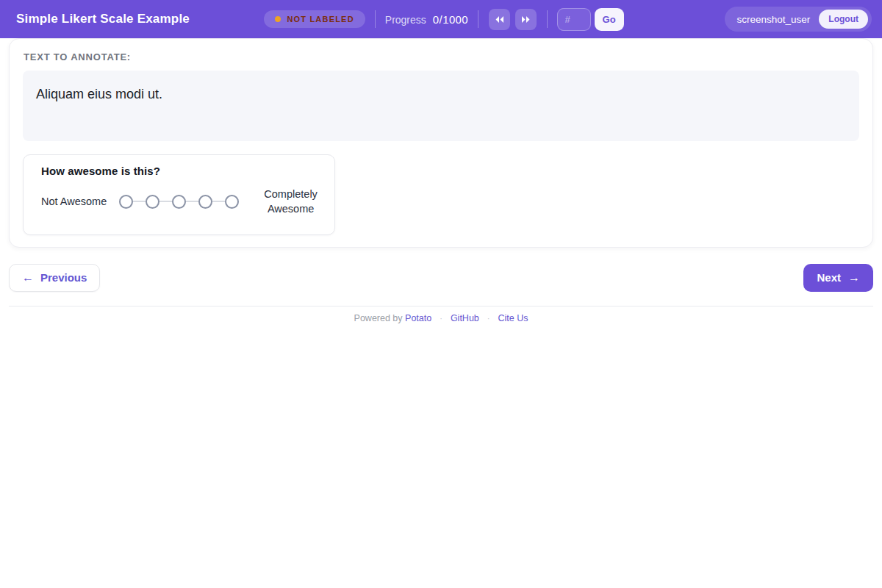 This screenshot has height=588, width=882. What do you see at coordinates (63, 278) in the screenshot?
I see `previous-button-label: Previous` at bounding box center [63, 278].